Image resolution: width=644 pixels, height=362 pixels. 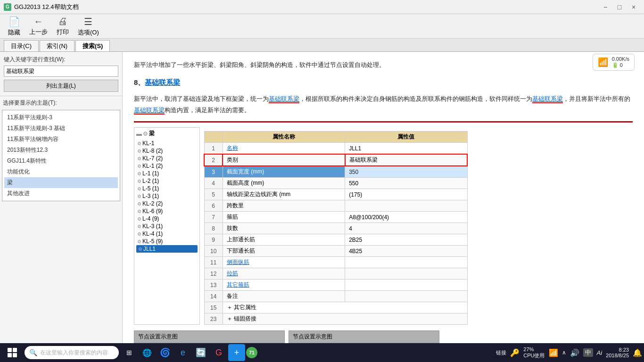 What do you see at coordinates (336, 319) in the screenshot?
I see `table-row-expand2: 23 ＋ 锚固搭接` at bounding box center [336, 319].